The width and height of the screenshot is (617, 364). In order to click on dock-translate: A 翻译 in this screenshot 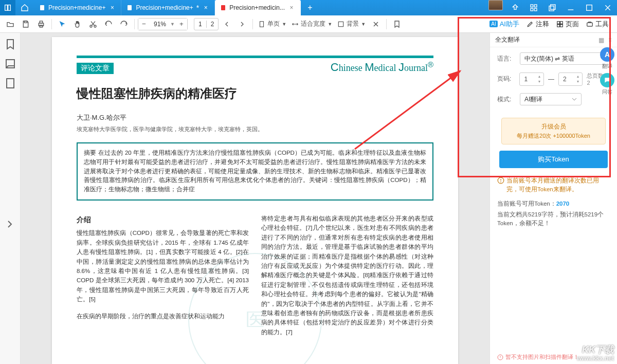, I will do `click(607, 59)`.